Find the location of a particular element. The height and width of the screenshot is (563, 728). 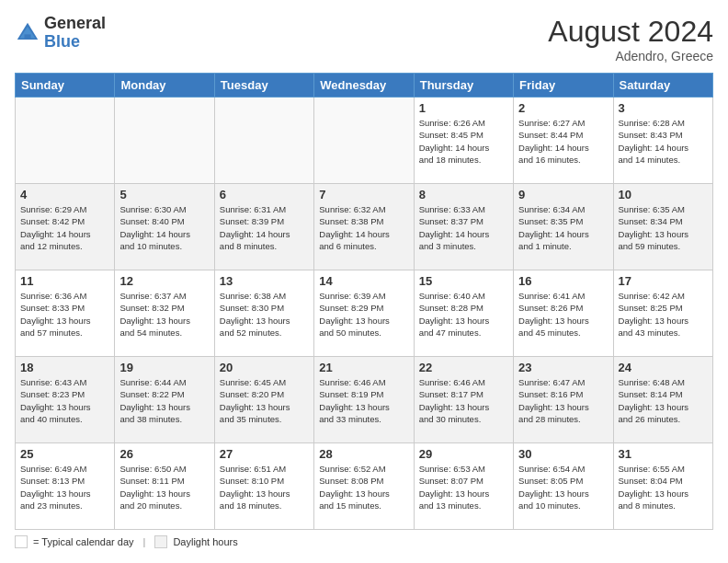

day-number: 18 is located at coordinates (64, 368).